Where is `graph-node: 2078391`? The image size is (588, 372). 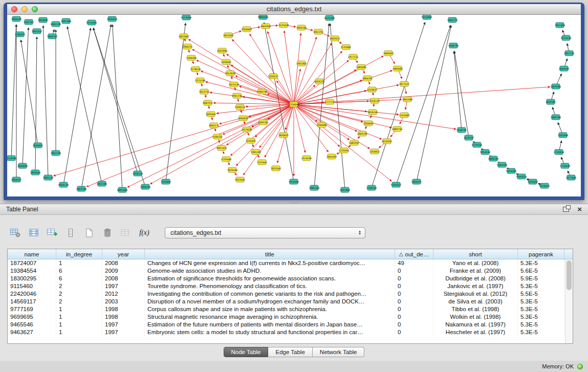
graph-node: 2078391 is located at coordinates (387, 141).